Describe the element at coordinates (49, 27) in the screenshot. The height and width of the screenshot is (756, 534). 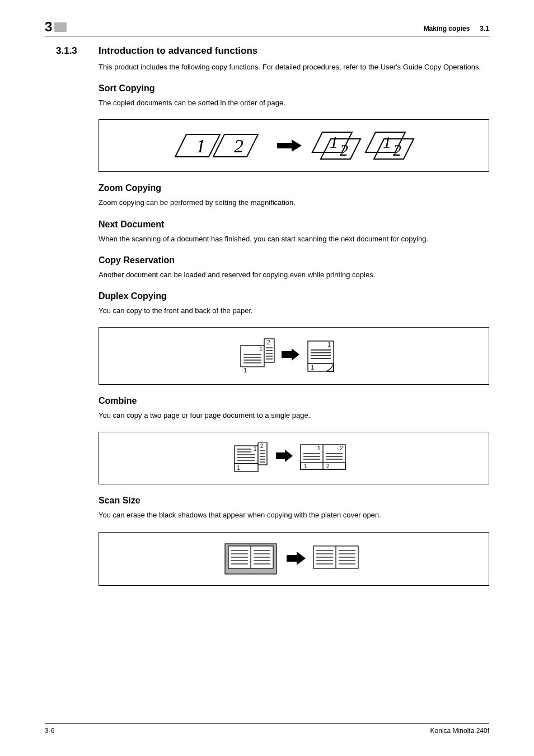
I see `chapter-number: 3` at that location.